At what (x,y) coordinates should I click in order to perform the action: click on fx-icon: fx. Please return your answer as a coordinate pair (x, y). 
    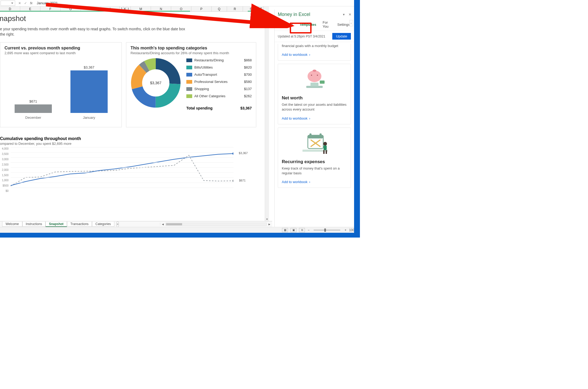
    Looking at the image, I should click on (31, 3).